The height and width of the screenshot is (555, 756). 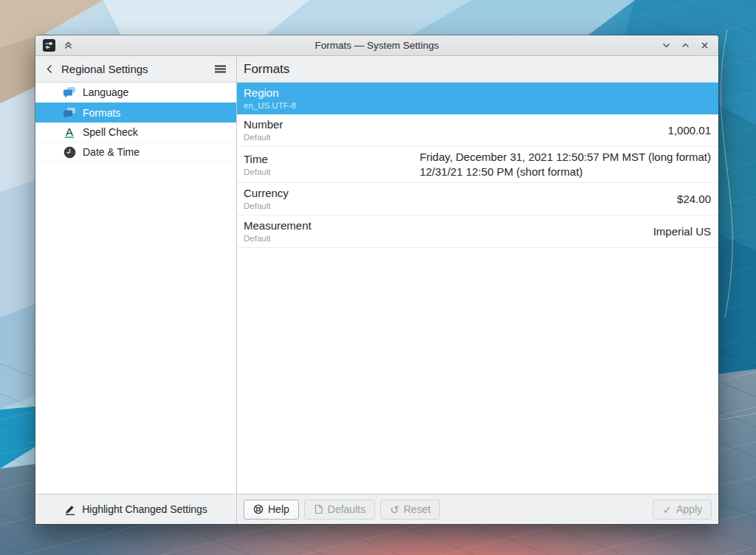 I want to click on window-title: Formats — System Settings, so click(x=377, y=46).